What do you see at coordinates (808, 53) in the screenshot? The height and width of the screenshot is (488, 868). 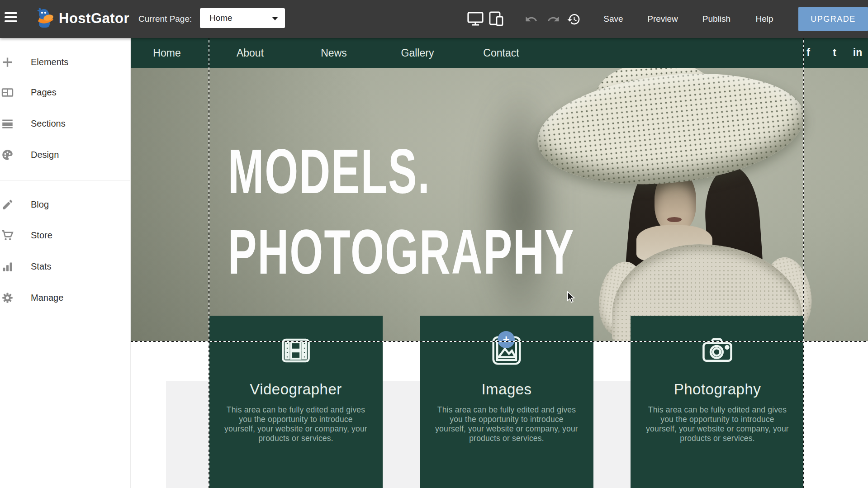 I see `facebook-icon: f` at bounding box center [808, 53].